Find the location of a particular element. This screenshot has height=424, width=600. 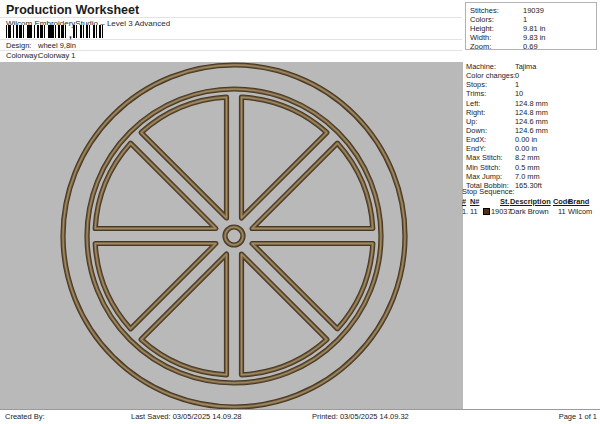

stop-sequence-header: # N# St. Description Code Brand is located at coordinates (530, 202).